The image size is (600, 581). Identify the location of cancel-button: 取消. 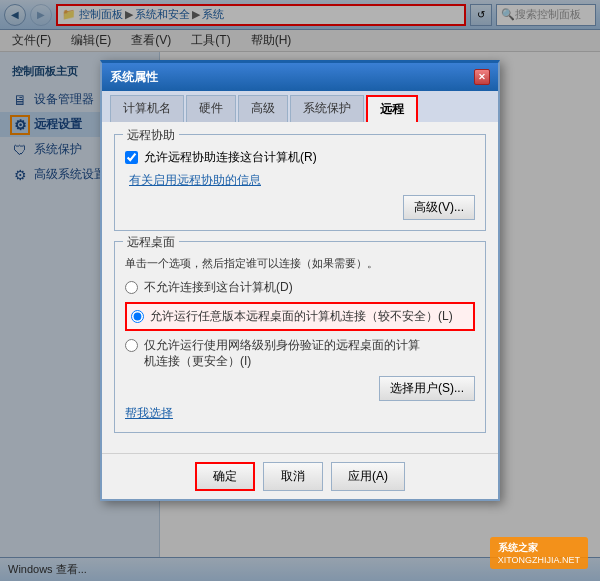
(293, 476).